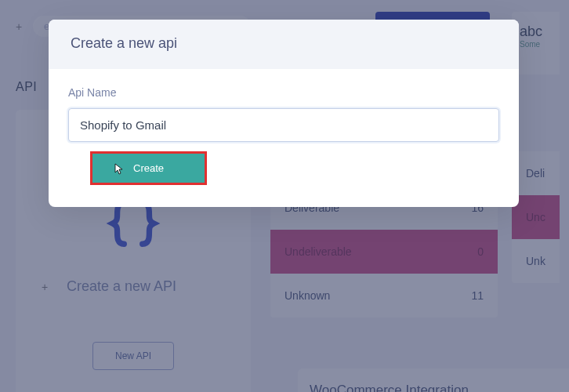 Image resolution: width=569 pixels, height=392 pixels. Describe the element at coordinates (284, 125) in the screenshot. I see `api-name-input` at that location.